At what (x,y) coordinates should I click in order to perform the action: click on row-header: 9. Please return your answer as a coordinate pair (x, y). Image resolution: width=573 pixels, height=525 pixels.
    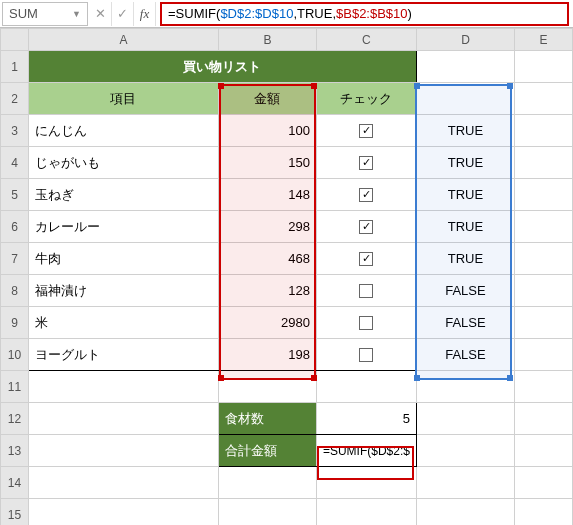
    Looking at the image, I should click on (15, 323).